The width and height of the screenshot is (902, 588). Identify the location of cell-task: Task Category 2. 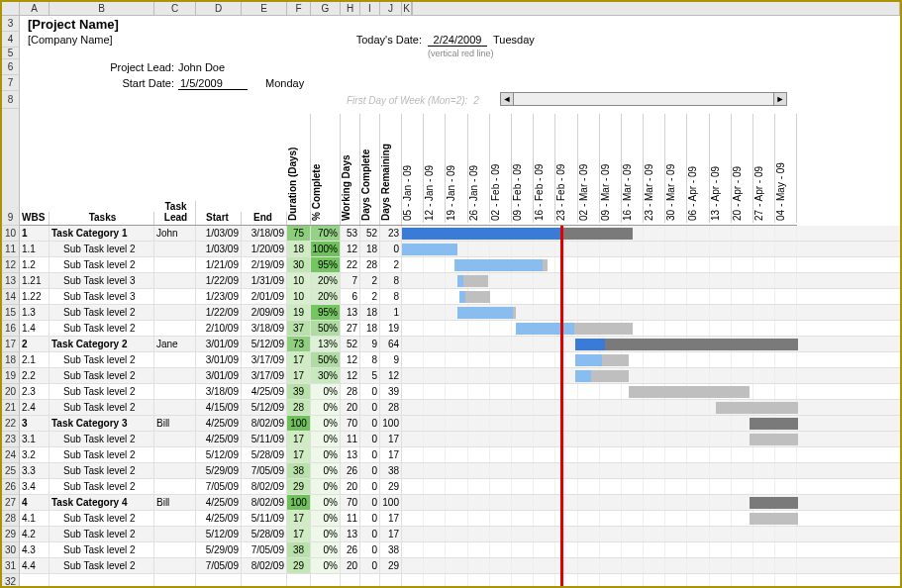
(102, 344).